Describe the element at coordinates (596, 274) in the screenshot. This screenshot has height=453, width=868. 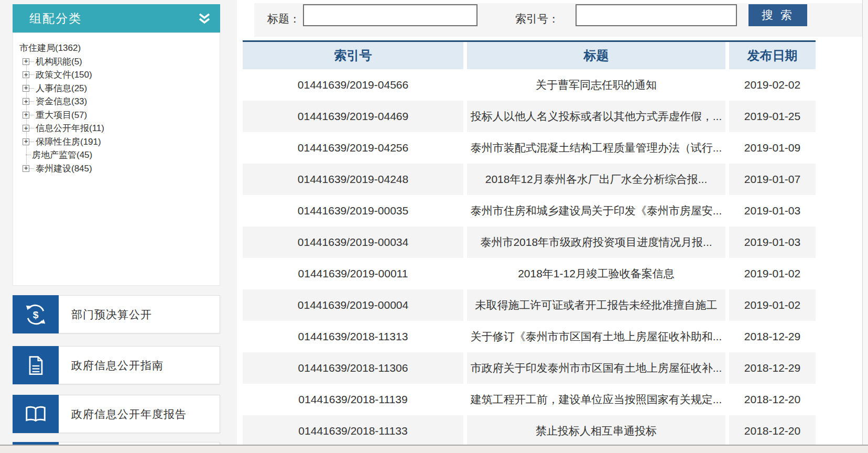
I see `row-title-link: 2018年1-12月竣工验收备案信息` at that location.